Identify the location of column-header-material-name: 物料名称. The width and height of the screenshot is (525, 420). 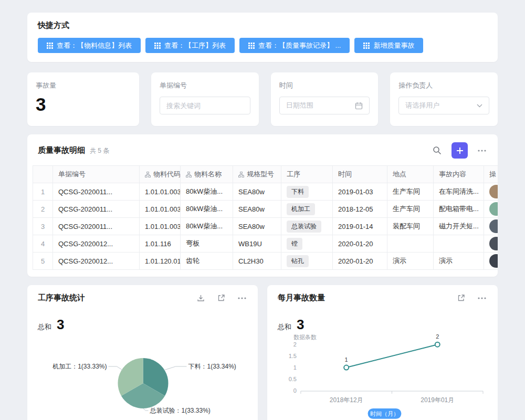
(207, 174).